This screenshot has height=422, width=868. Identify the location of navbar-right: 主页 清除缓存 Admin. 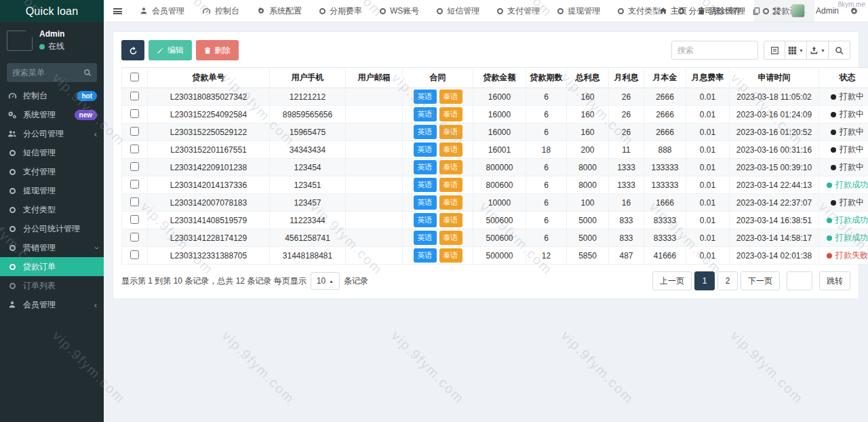
(759, 11).